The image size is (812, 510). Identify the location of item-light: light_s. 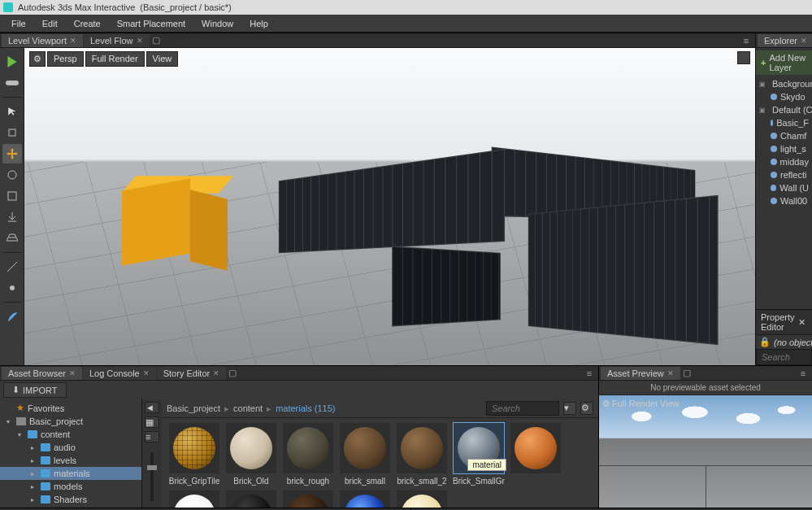
(784, 149).